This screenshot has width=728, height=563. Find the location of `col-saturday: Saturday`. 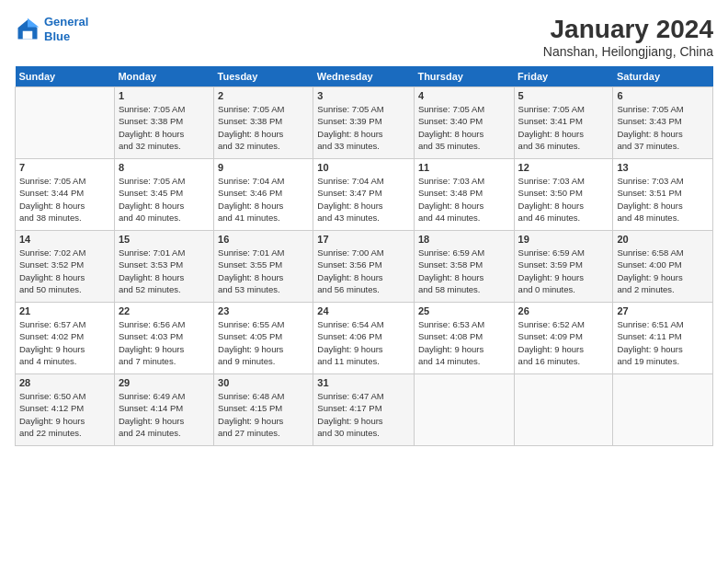

col-saturday: Saturday is located at coordinates (664, 77).